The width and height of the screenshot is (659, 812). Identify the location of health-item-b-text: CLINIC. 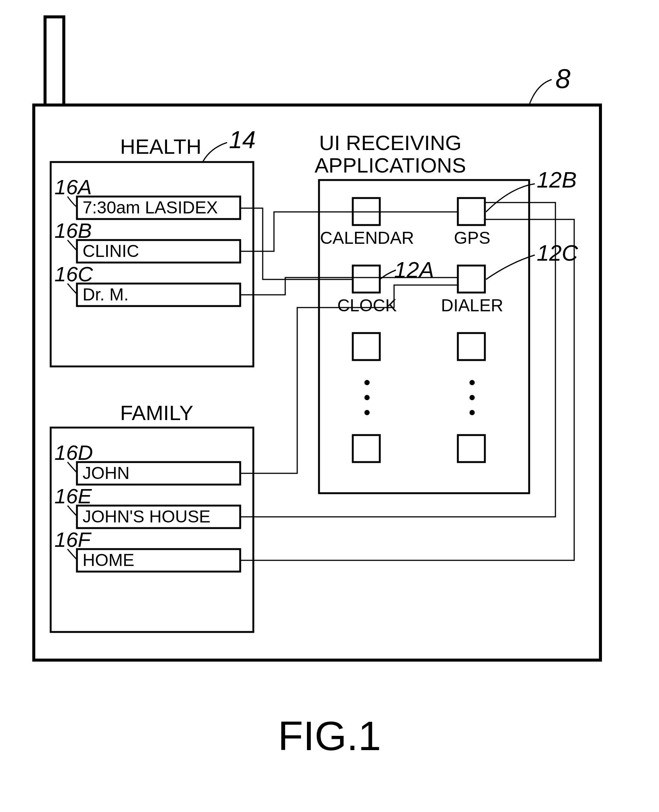
(111, 251).